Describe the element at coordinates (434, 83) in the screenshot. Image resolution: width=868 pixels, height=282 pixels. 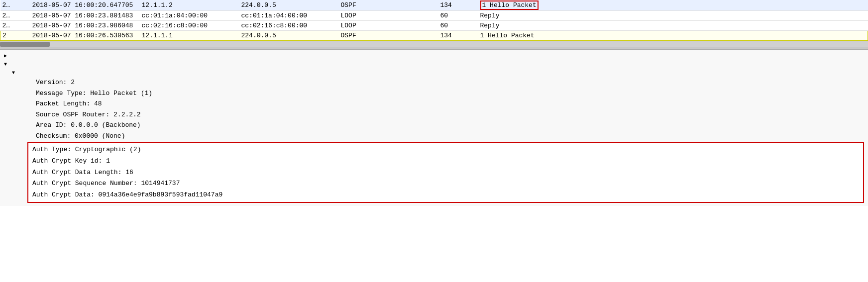
I see `ospf-field-version: Version: 2` at that location.